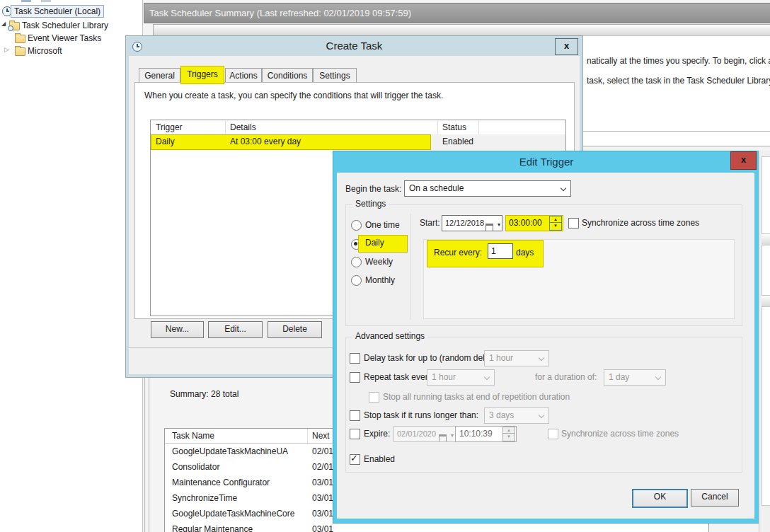  I want to click on duration-value: 1 day, so click(619, 377).